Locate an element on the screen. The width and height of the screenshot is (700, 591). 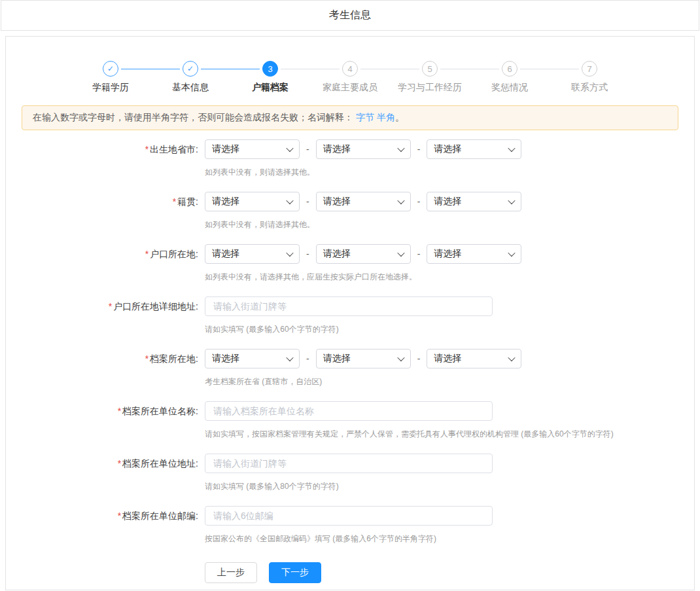
step-3-label: 户籍档案 is located at coordinates (270, 88).